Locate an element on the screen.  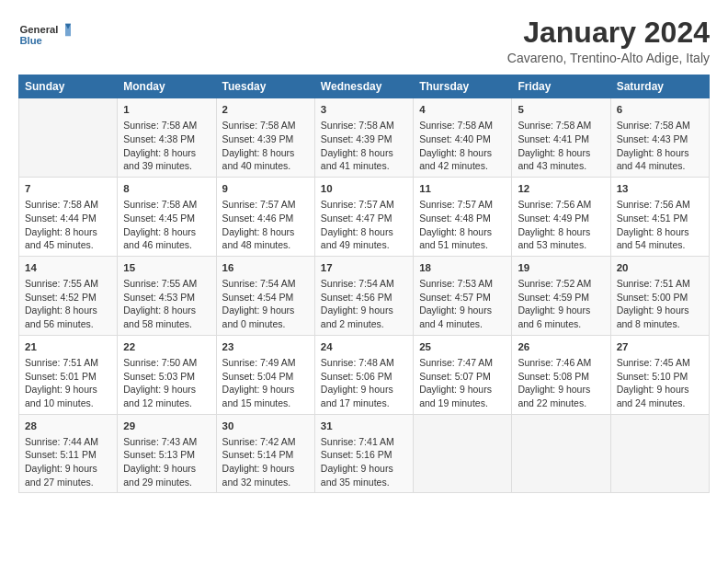
day-number: 16 is located at coordinates (266, 268).